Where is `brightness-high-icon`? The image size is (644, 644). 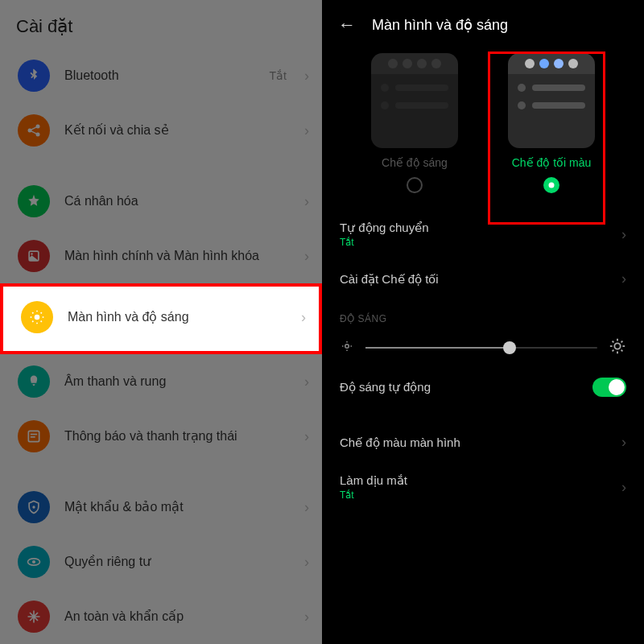 brightness-high-icon is located at coordinates (617, 348).